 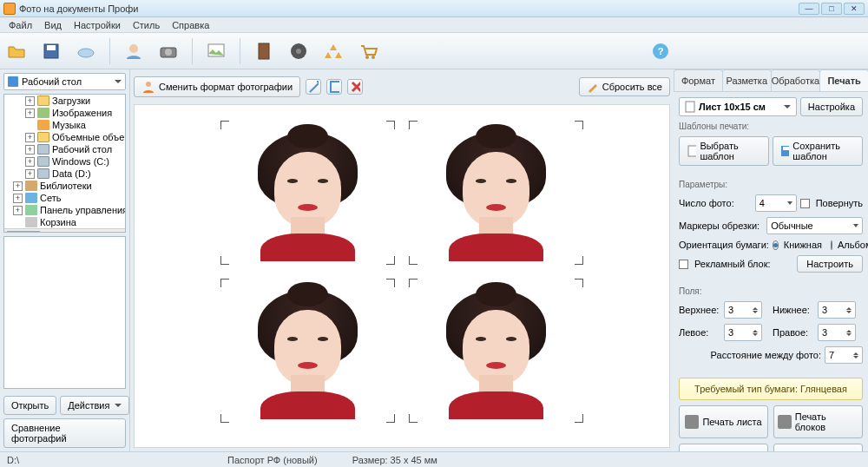 I want to click on left-pane: Рабочий стол +Загрузки+Изображения Музык…, so click(x=65, y=260).